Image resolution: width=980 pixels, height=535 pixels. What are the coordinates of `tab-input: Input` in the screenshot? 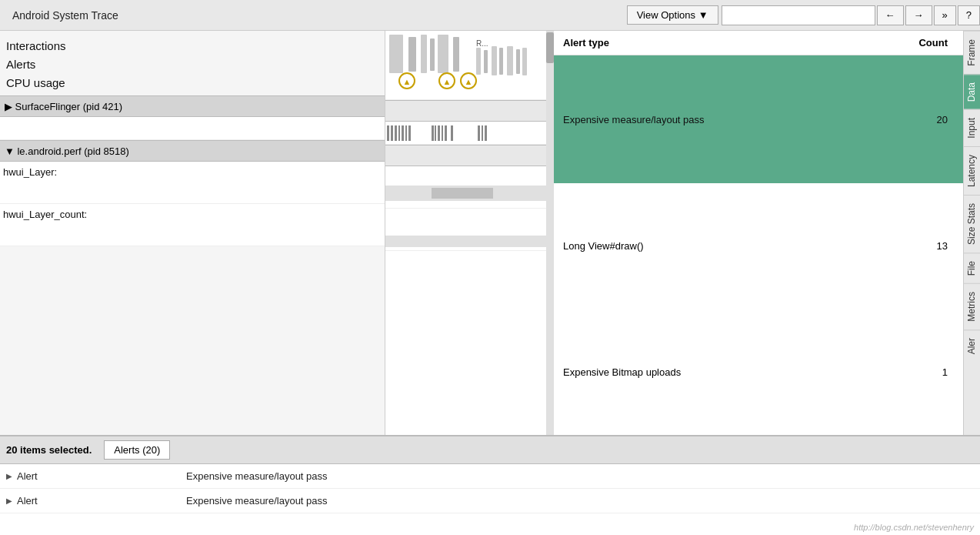 It's located at (972, 128).